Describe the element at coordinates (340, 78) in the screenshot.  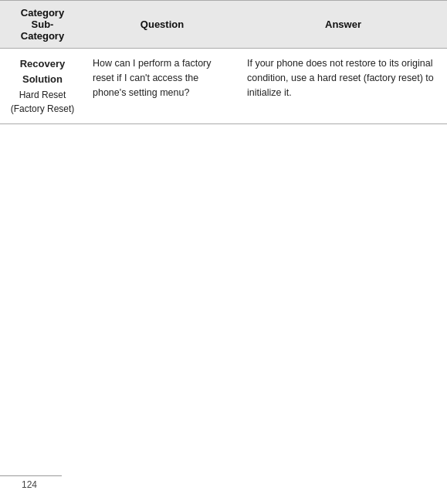
I see `answer-text: If your phone does not restore to its or…` at that location.